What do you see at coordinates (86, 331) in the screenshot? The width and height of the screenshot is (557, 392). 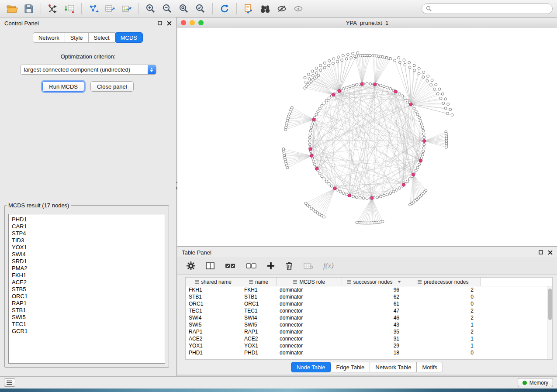 I see `mcds-result-item: GCR1` at bounding box center [86, 331].